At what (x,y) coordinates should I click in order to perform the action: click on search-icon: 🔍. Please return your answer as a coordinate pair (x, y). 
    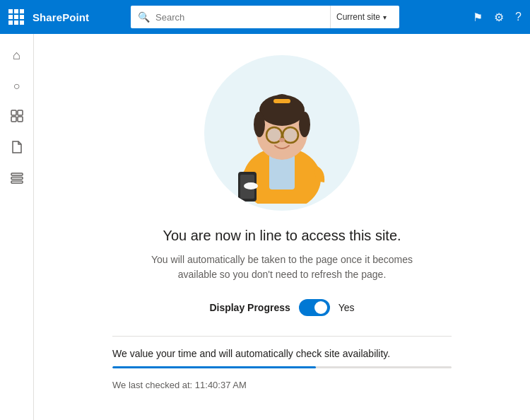
    Looking at the image, I should click on (144, 17).